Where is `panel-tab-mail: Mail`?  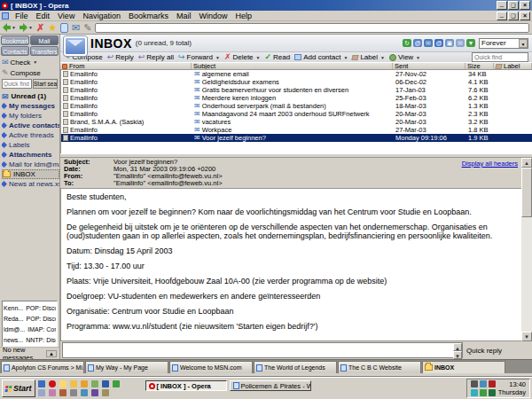 panel-tab-mail: Mail is located at coordinates (44, 41).